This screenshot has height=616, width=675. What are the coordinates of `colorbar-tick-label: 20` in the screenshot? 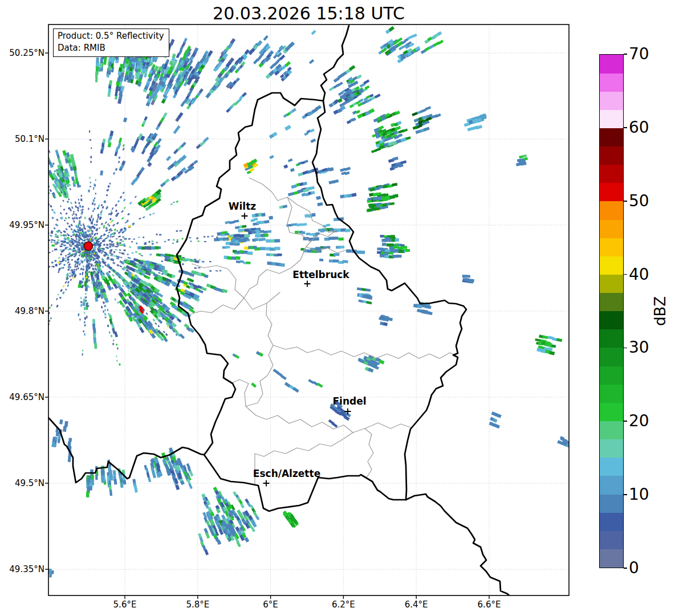 It's located at (639, 421).